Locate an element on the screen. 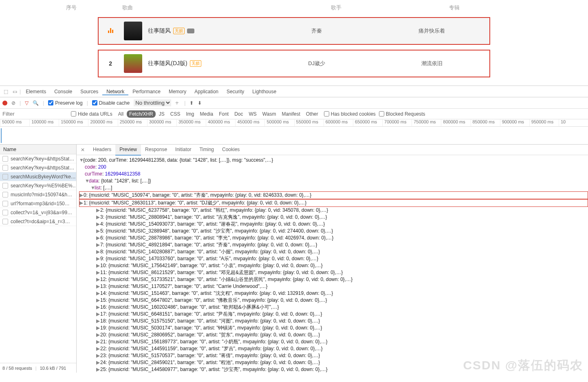 The image size is (588, 382). request-item: collect?t=dc&aip=1&_r=3… is located at coordinates (38, 222).